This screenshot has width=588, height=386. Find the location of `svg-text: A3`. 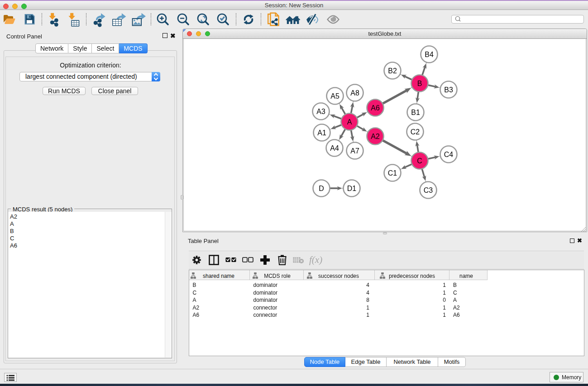

svg-text: A3 is located at coordinates (321, 111).